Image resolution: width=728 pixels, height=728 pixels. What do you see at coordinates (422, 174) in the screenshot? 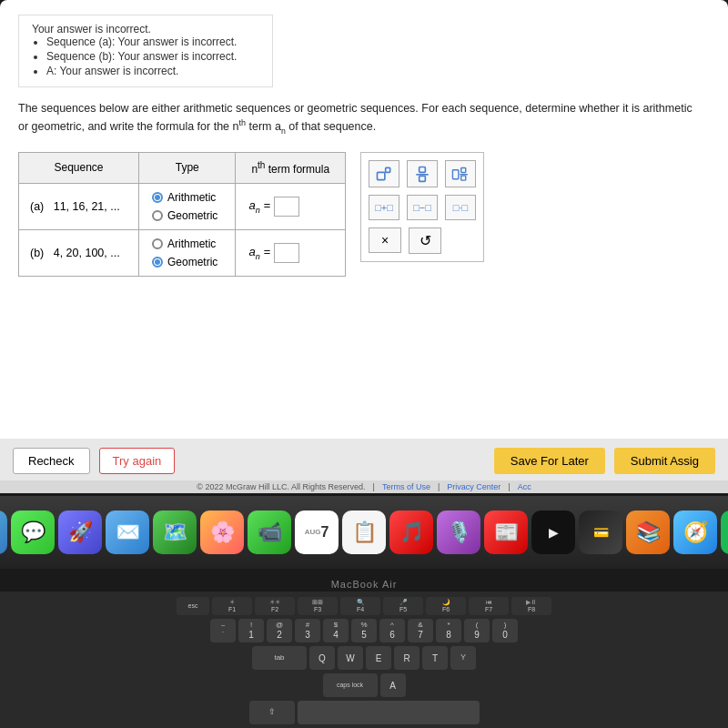
I see `fraction-tool` at bounding box center [422, 174].